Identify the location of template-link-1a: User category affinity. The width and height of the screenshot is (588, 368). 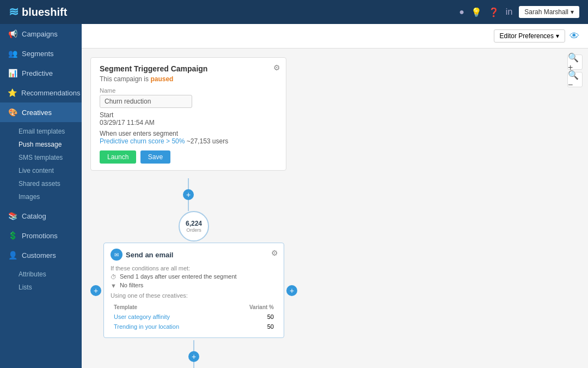
(142, 317).